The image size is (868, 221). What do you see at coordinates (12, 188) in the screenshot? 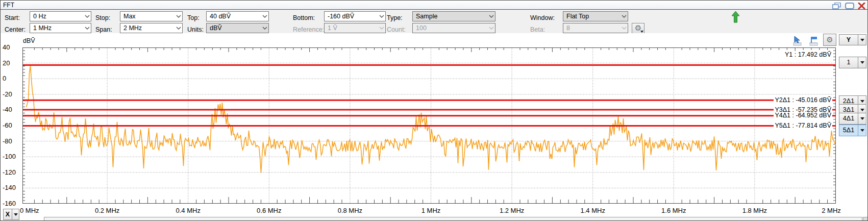
I see `y-tick-label: -140` at bounding box center [12, 188].